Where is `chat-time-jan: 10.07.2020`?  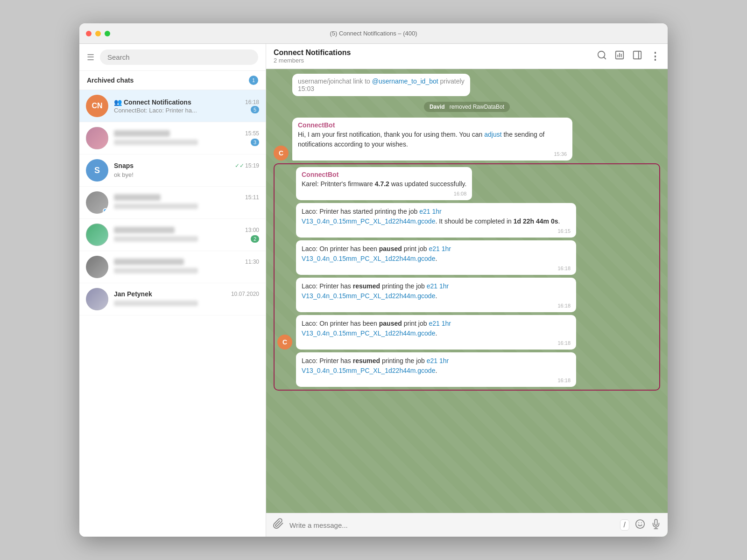 chat-time-jan: 10.07.2020 is located at coordinates (245, 294).